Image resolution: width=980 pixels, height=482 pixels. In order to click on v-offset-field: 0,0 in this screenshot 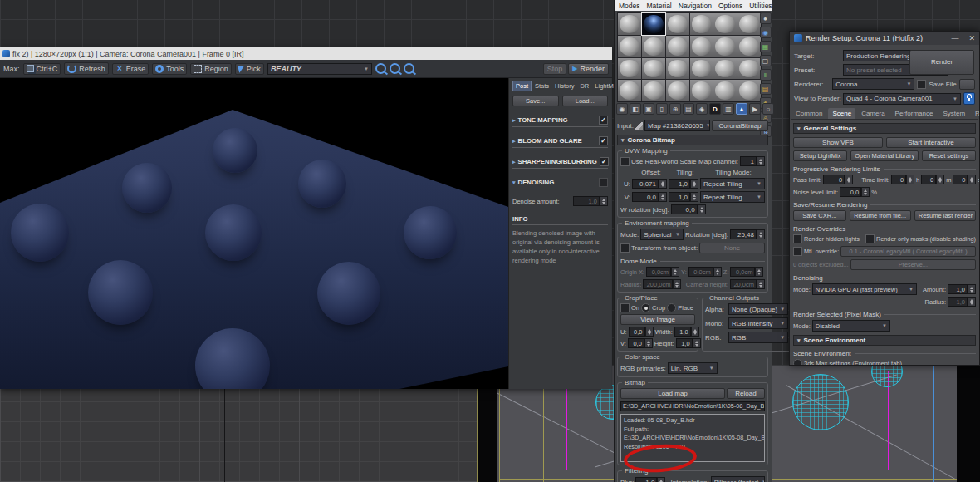, I will do `click(645, 197)`.